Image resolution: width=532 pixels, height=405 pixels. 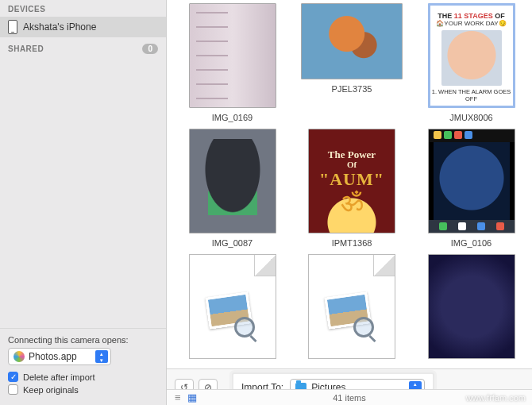 I want to click on grid-item: PJEL3735, so click(x=352, y=64).